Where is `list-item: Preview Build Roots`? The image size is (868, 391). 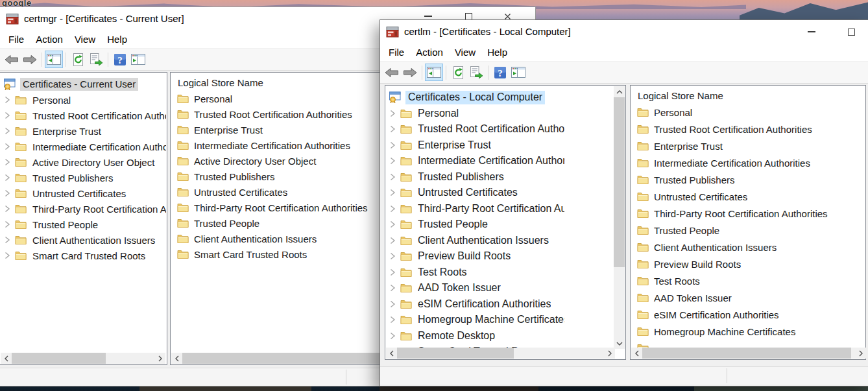 list-item: Preview Build Roots is located at coordinates (749, 264).